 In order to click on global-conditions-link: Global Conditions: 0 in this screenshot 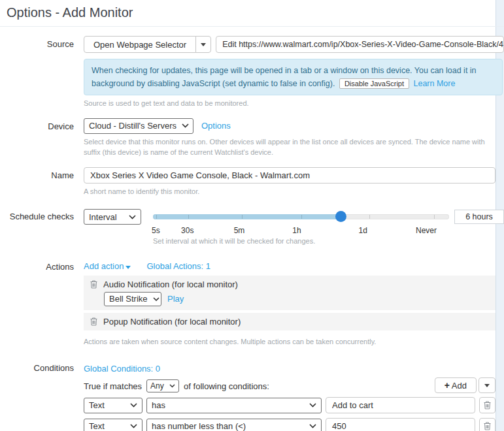, I will do `click(122, 368)`.